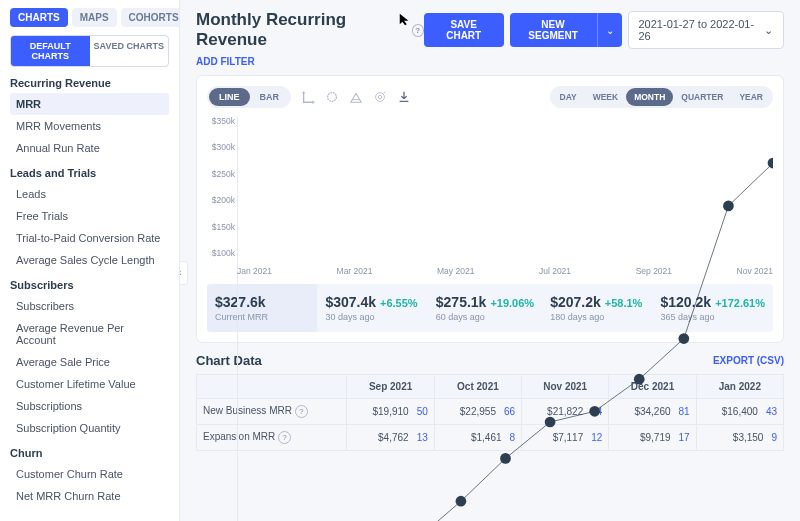 Image resolution: width=800 pixels, height=521 pixels. I want to click on header-actions: SAVE CHART NEW SEGMENT ⌄ 2021-01-27 to 2…, so click(604, 30).